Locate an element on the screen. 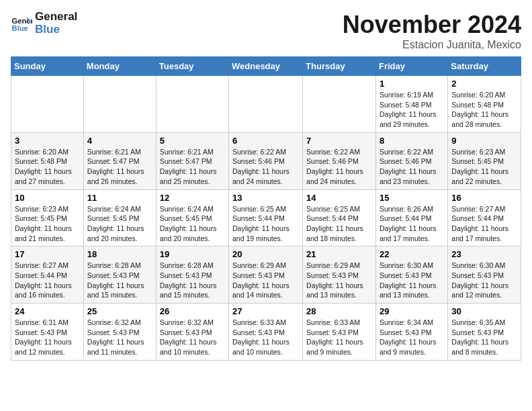 The width and height of the screenshot is (532, 411). calendar-week-1: 1Sunrise: 6:19 AM Sunset: 5:48 PM Daylig… is located at coordinates (266, 105).